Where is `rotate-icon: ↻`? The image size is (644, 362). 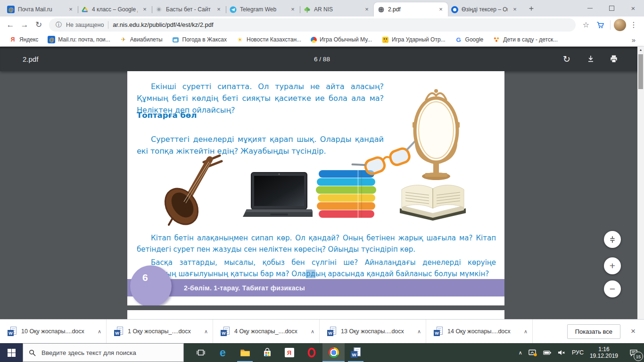
rotate-icon: ↻ is located at coordinates (567, 59).